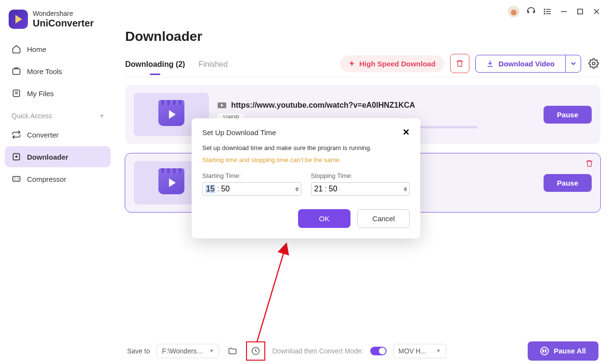 The width and height of the screenshot is (610, 364). Describe the element at coordinates (222, 105) in the screenshot. I see `video-icon` at that location.